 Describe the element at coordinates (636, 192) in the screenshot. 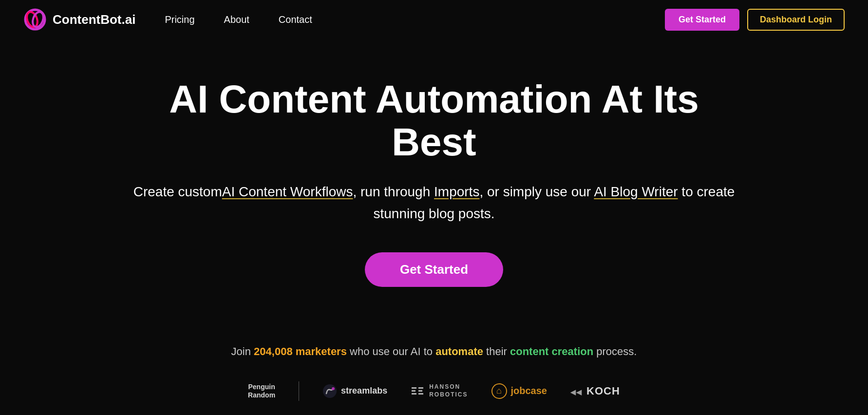

I see `link-ai-blog-writer: AI Blog Writer` at that location.